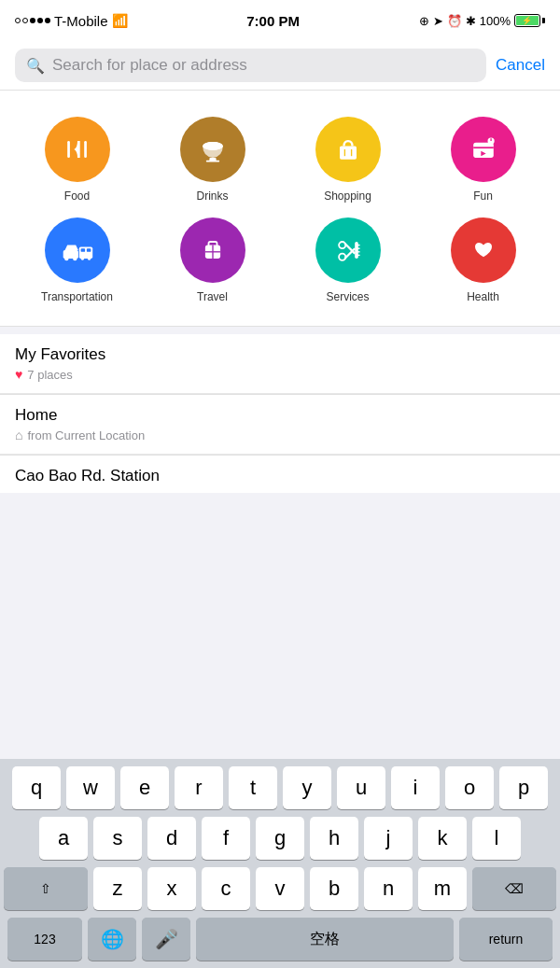  What do you see at coordinates (483, 297) in the screenshot?
I see `health-label: Health` at bounding box center [483, 297].